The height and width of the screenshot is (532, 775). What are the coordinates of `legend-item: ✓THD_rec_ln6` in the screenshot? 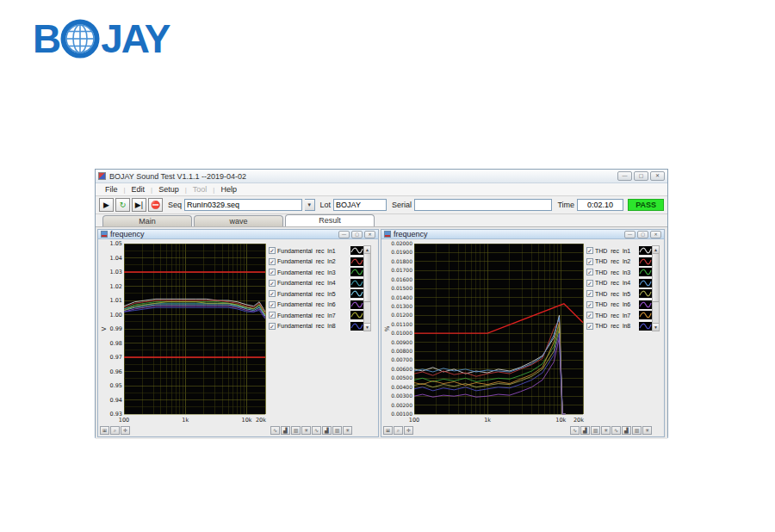 It's located at (619, 305).